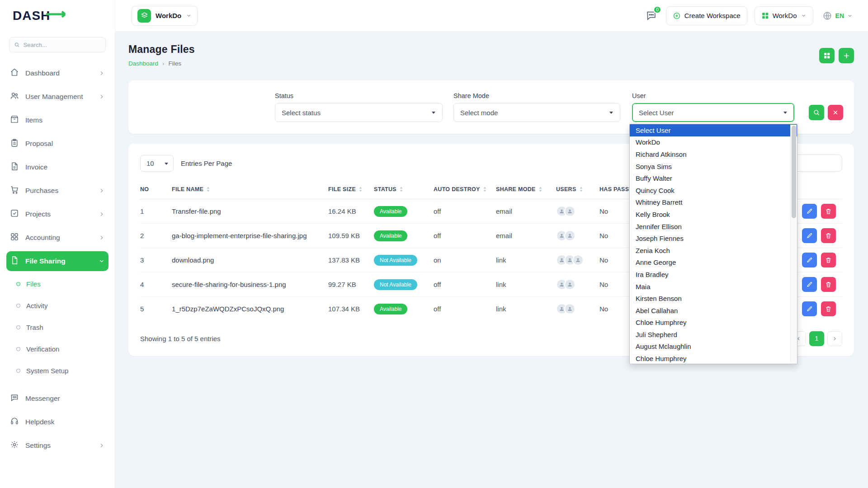  Describe the element at coordinates (57, 144) in the screenshot. I see `sidebar-item-proposal: Proposal` at that location.